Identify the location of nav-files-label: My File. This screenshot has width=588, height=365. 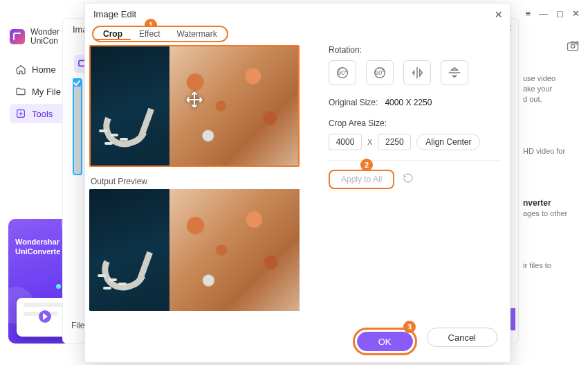
(46, 91).